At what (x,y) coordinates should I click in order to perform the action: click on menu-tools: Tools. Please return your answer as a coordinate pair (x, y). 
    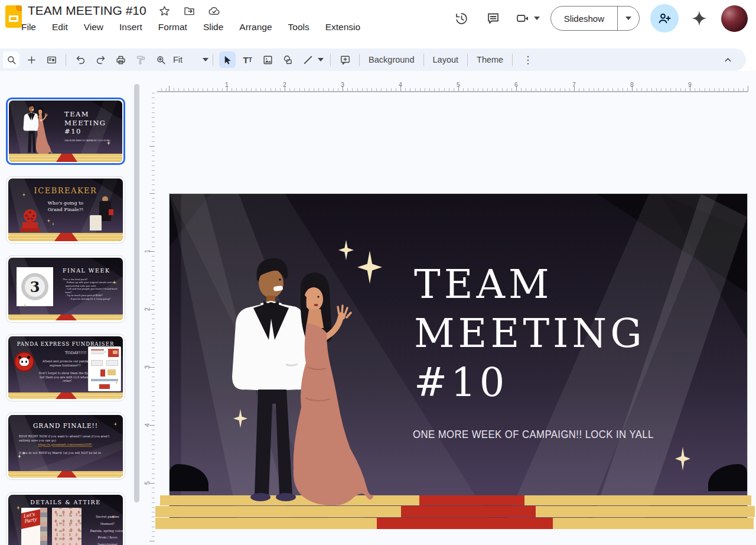
    Looking at the image, I should click on (299, 27).